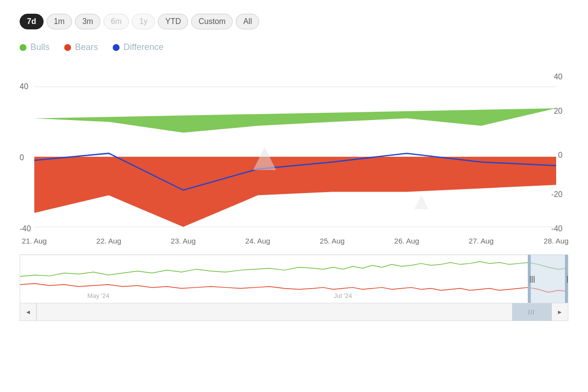 This screenshot has width=588, height=392. Describe the element at coordinates (81, 47) in the screenshot. I see `legend-item-bears: Bears` at that location.